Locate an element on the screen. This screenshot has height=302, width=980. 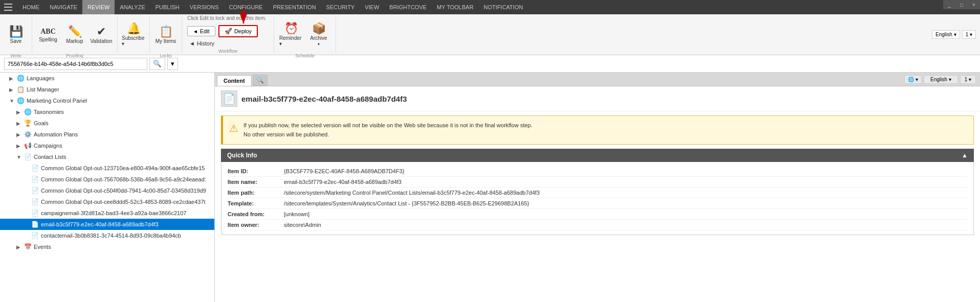
opt-out-4-label: Common Global Opt-out-cee8ddd5-52c3-4853… is located at coordinates (123, 202).